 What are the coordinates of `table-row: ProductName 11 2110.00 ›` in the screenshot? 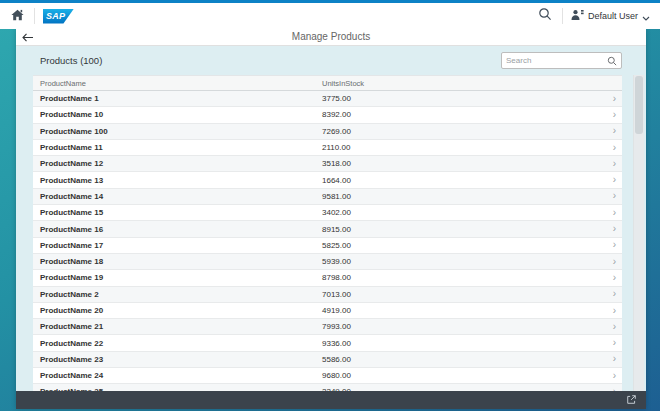 It's located at (328, 148).